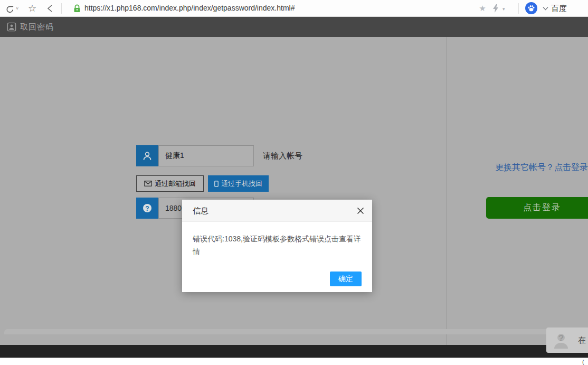  What do you see at coordinates (582, 340) in the screenshot?
I see `service-label: 在` at bounding box center [582, 340].